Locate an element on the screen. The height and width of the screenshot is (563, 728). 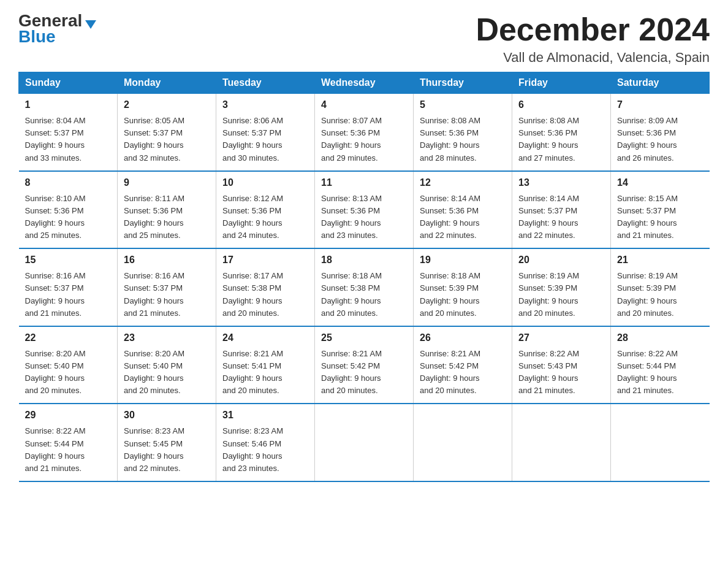
day-info: Sunrise: 8:06 AMSunset: 5:37 PMDaylight:… is located at coordinates (265, 140).